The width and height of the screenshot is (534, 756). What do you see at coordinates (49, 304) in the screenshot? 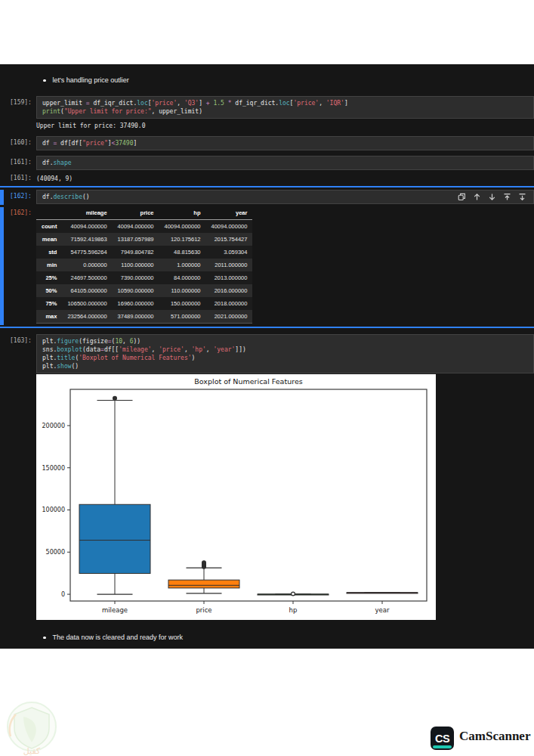
I see `row-label: 75%` at bounding box center [49, 304].